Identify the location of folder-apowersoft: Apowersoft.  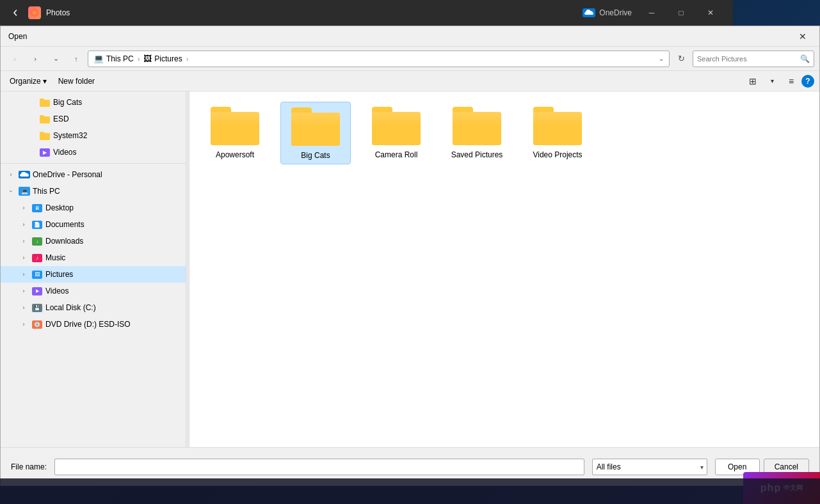
(235, 133).